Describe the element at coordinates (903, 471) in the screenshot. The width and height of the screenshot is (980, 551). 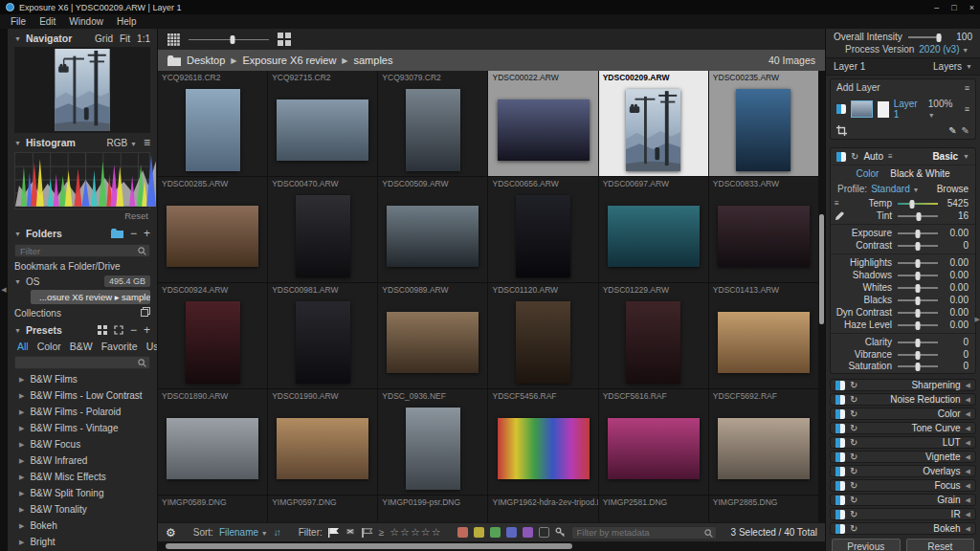
I see `panel-overlays: ↻Overlays◀` at that location.